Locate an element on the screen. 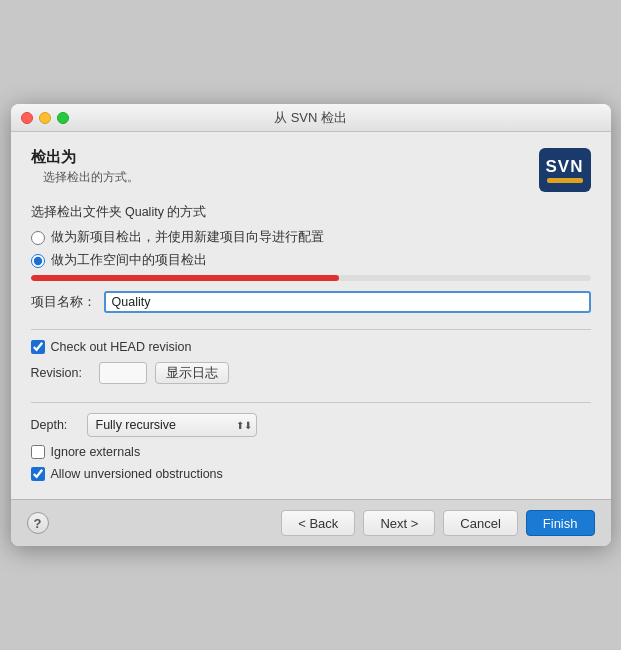 The height and width of the screenshot is (650, 621). close-button is located at coordinates (27, 118).